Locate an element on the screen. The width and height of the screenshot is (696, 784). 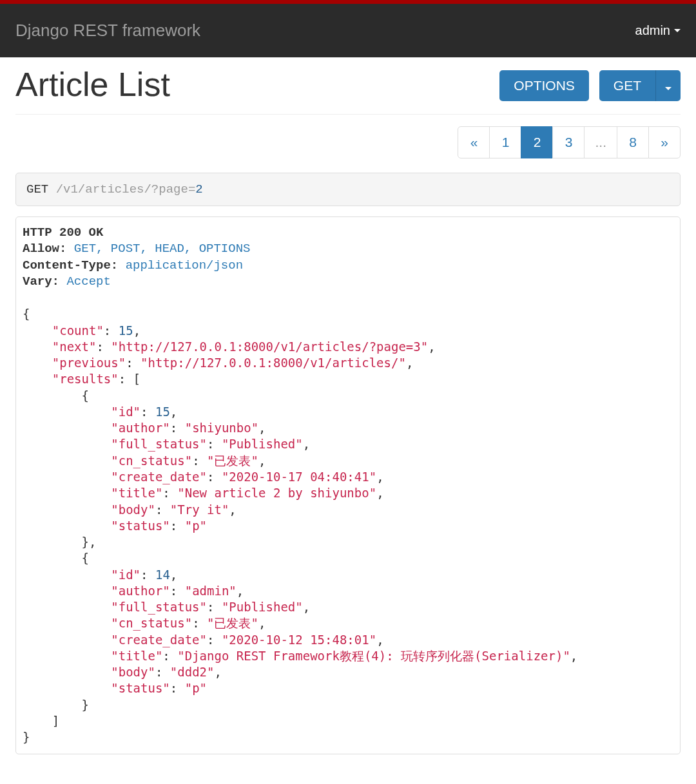
pagination: «123...8» is located at coordinates (348, 142).